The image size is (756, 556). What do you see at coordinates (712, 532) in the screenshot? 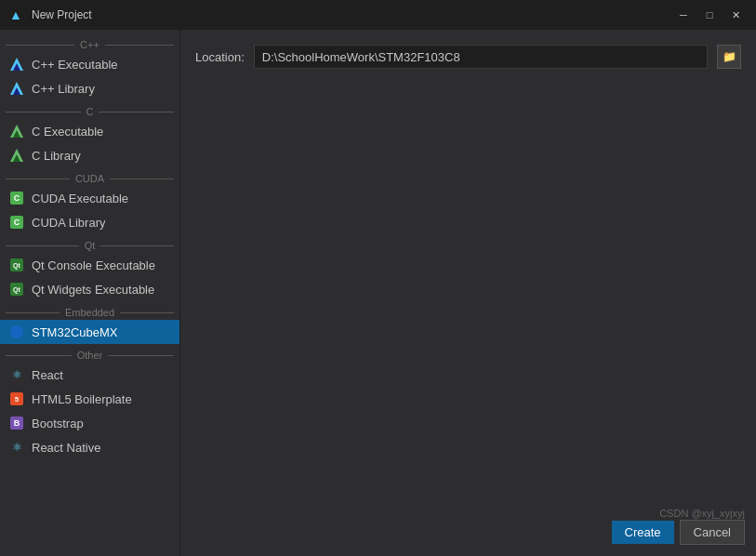
I see `cancel-button: Cancel` at bounding box center [712, 532].